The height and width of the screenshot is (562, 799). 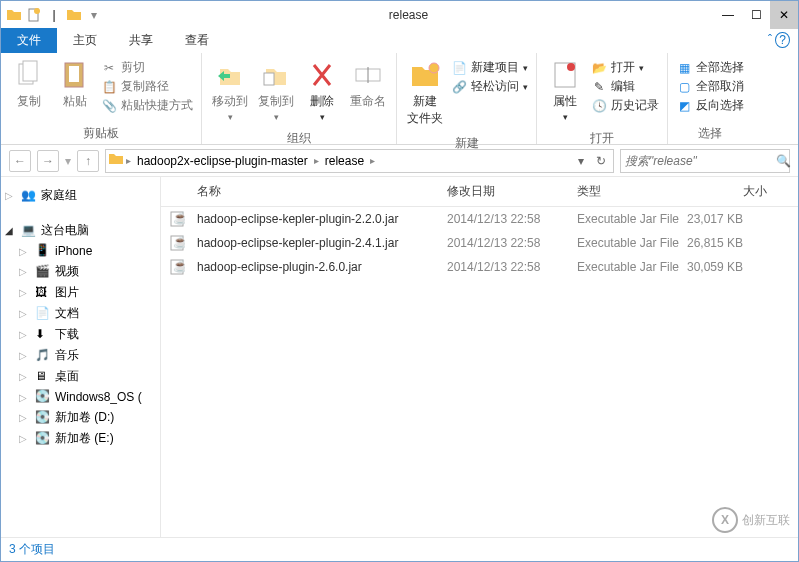 I want to click on shortcut-icon: 📎, so click(x=109, y=106).